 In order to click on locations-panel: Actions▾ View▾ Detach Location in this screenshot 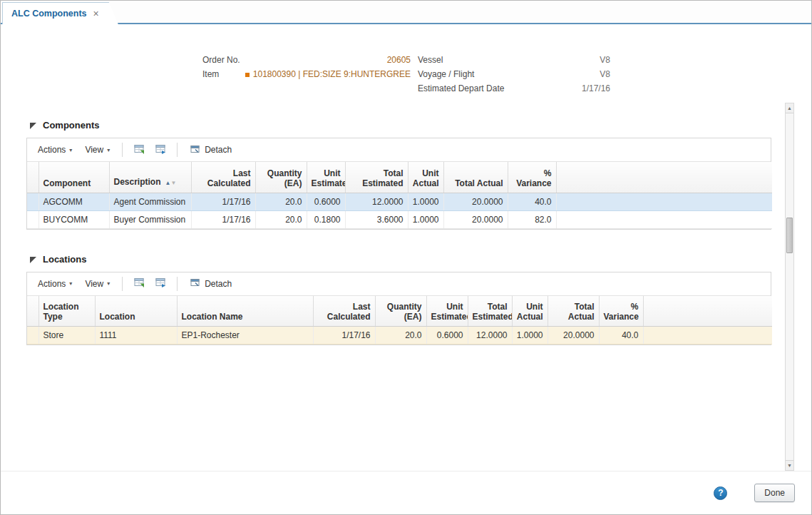, I will do `click(399, 309)`.